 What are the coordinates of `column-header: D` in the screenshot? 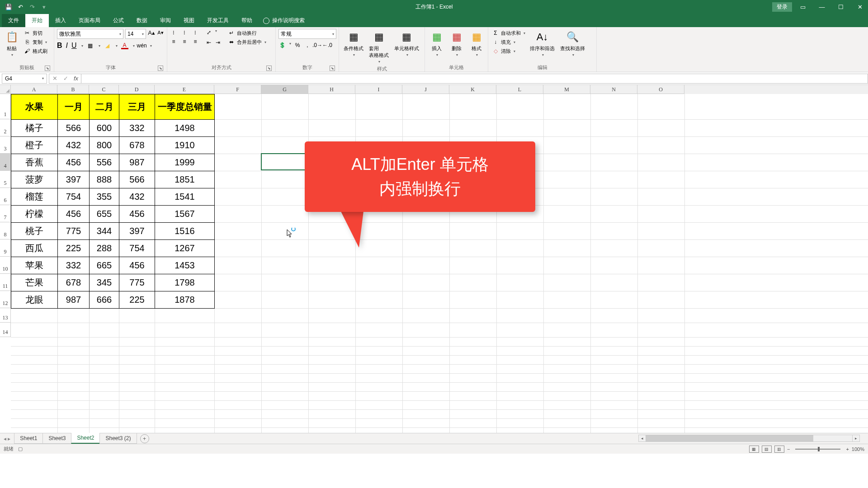 It's located at (137, 89).